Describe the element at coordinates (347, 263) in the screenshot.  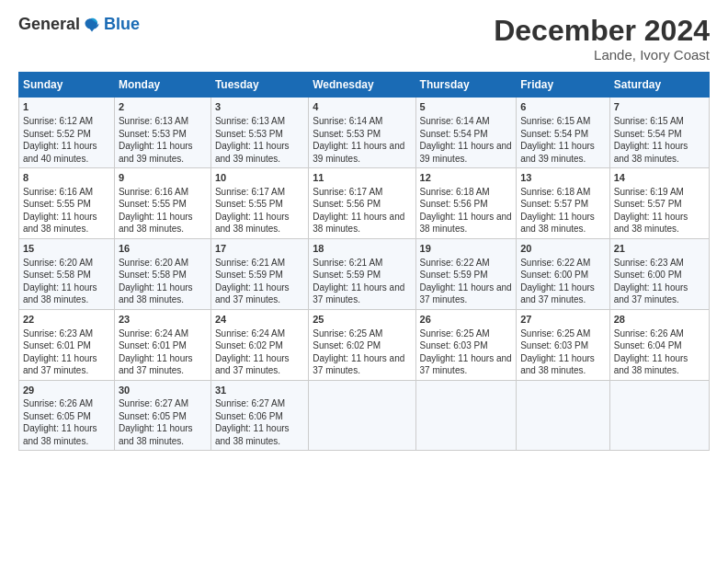
I see `sunrise: Sunrise: 6:21 AM` at that location.